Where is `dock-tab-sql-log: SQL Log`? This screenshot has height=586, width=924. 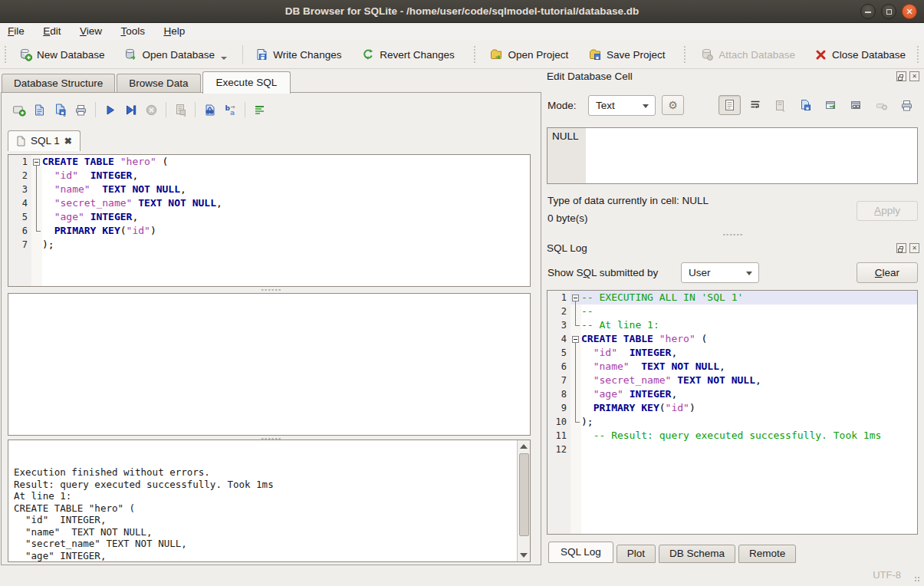 dock-tab-sql-log: SQL Log is located at coordinates (581, 552).